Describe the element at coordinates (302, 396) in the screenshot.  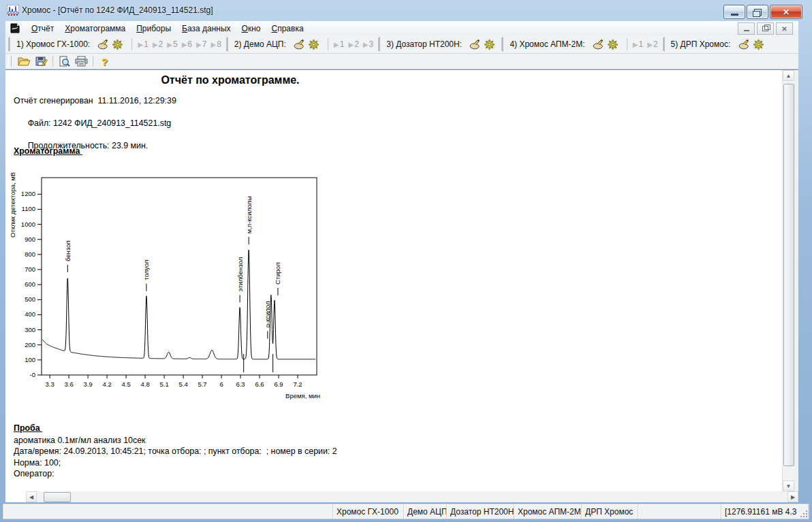
I see `x-axis-title: Время, мин` at that location.